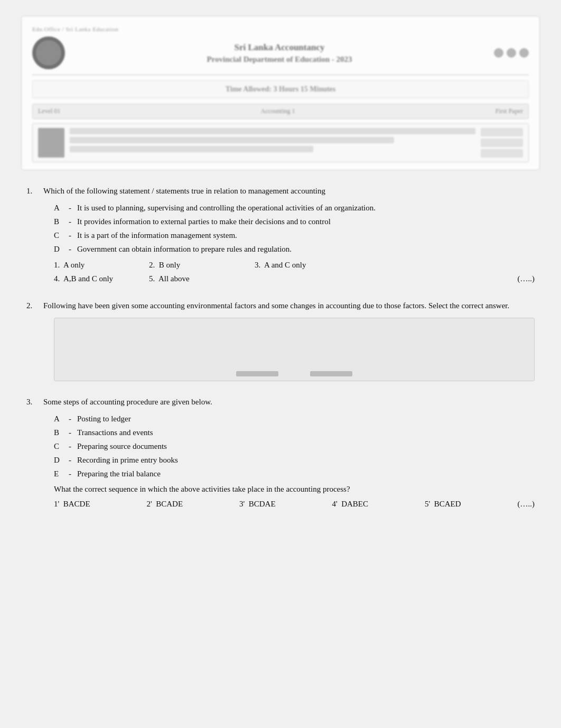  I want to click on q1-opt-B-text: It provides information to external part…, so click(306, 222).